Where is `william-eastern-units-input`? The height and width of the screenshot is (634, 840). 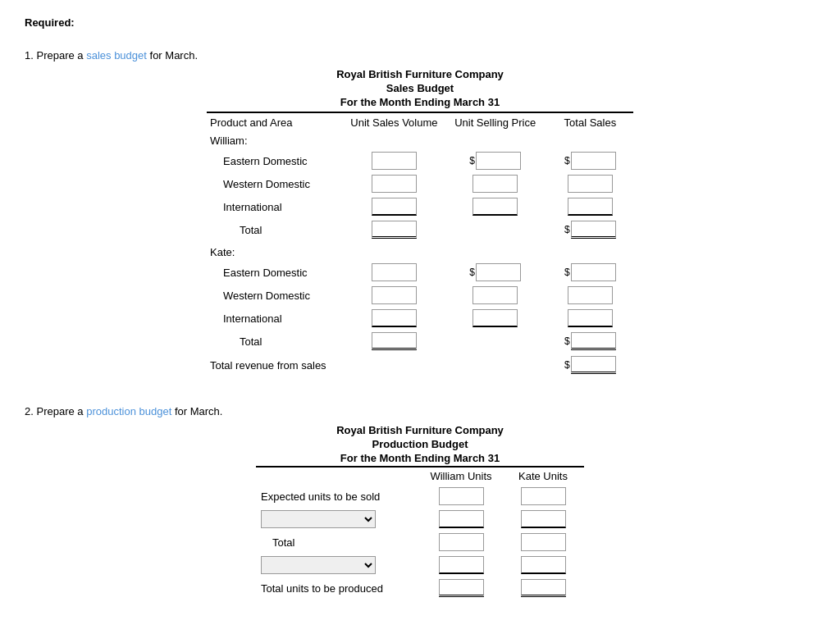 william-eastern-units-input is located at coordinates (394, 161).